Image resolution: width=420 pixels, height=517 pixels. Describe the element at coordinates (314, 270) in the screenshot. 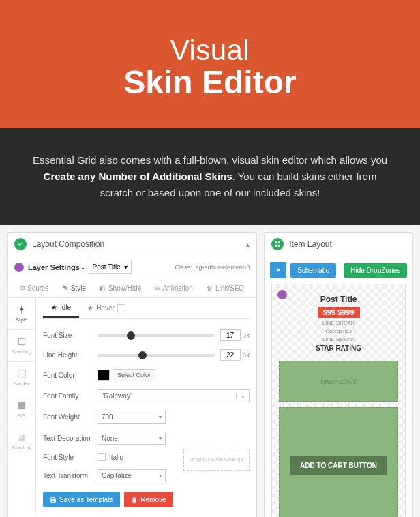

I see `schematic-button: Schematic` at that location.